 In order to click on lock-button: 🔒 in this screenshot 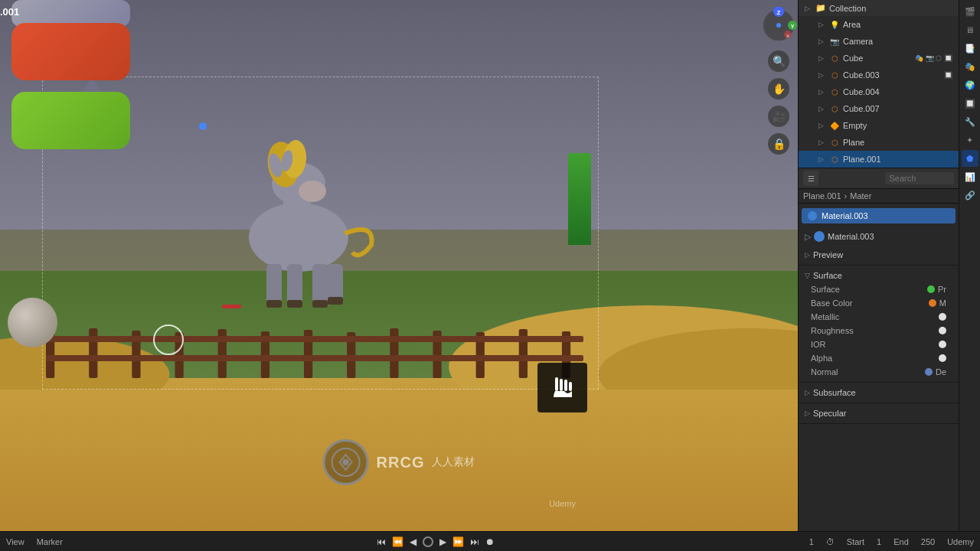, I will do `click(779, 144)`.